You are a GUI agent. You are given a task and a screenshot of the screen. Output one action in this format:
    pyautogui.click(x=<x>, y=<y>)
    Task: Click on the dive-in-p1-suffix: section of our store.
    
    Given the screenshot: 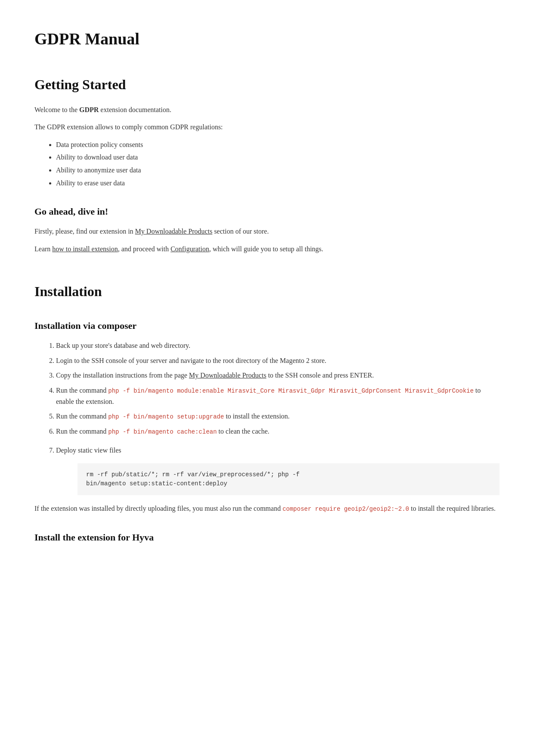 What is the action you would take?
    pyautogui.click(x=240, y=231)
    